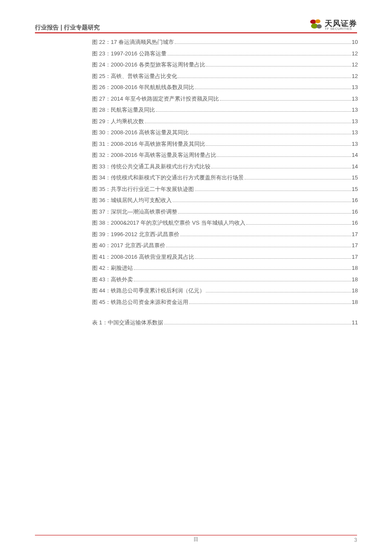 The height and width of the screenshot is (555, 392). Describe the element at coordinates (140, 302) in the screenshot. I see `toc-label: 图 45：铁路总公司资金来源和资金运用` at that location.